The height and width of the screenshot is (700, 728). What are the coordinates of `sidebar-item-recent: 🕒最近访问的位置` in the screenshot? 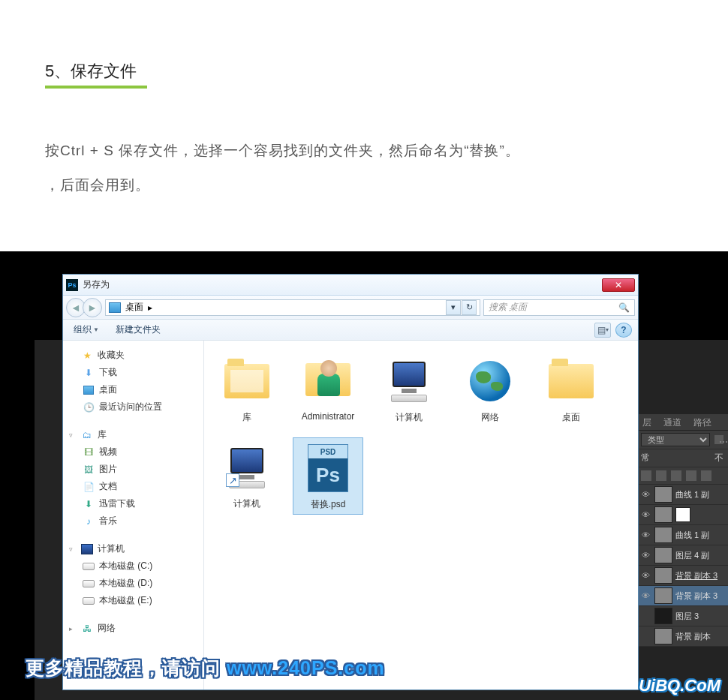 It's located at (134, 407).